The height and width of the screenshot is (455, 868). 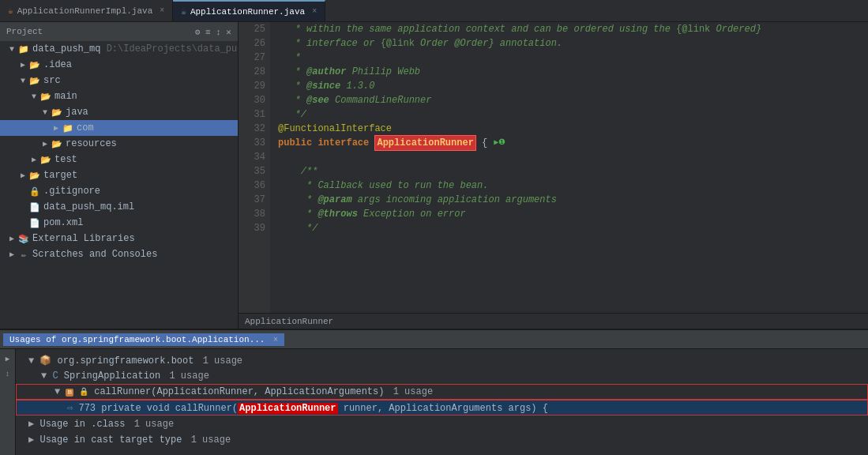 I want to click on java-label: java, so click(x=77, y=112).